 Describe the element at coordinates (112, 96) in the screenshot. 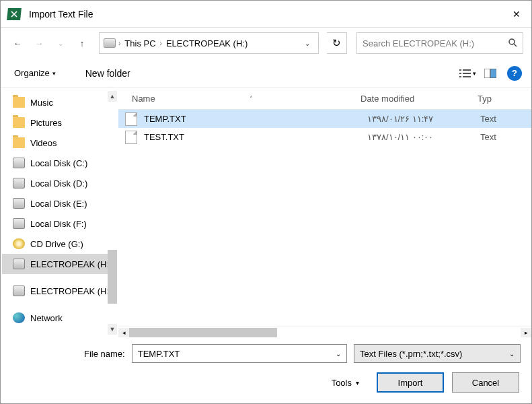

I see `tree-scroll-up: ▲` at that location.